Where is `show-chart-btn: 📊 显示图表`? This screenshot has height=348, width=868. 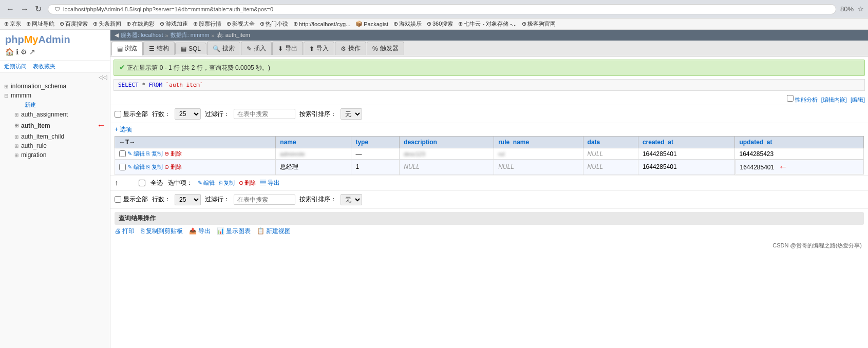 show-chart-btn: 📊 显示图表 is located at coordinates (234, 231).